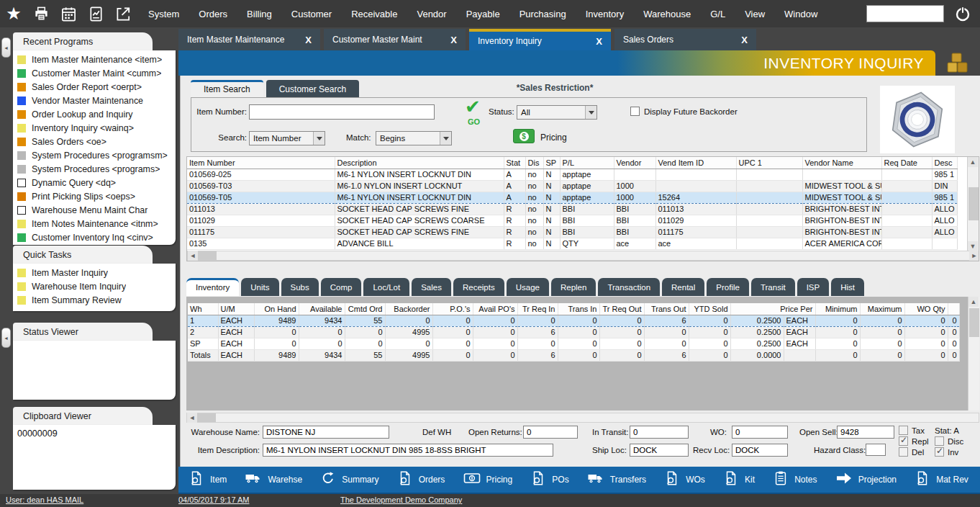  What do you see at coordinates (573, 332) in the screenshot?
I see `inventory-row: 2EACH000499500600000.2500EACH0000` at bounding box center [573, 332].